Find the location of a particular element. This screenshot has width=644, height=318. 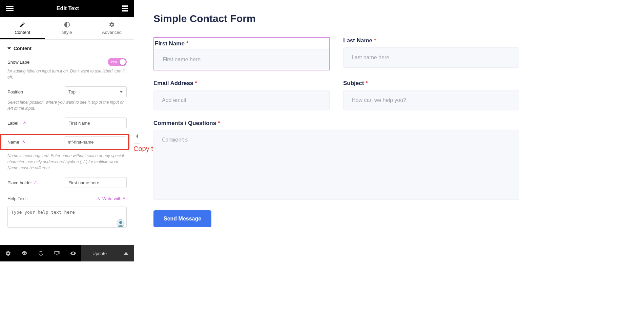

label-input is located at coordinates (96, 123).